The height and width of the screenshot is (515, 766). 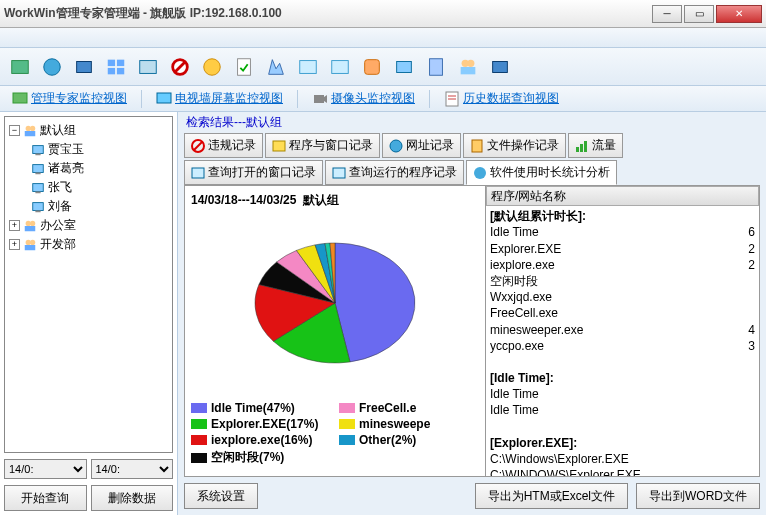 What do you see at coordinates (88, 226) in the screenshot?
I see `tree-sibling: +办公室` at bounding box center [88, 226].